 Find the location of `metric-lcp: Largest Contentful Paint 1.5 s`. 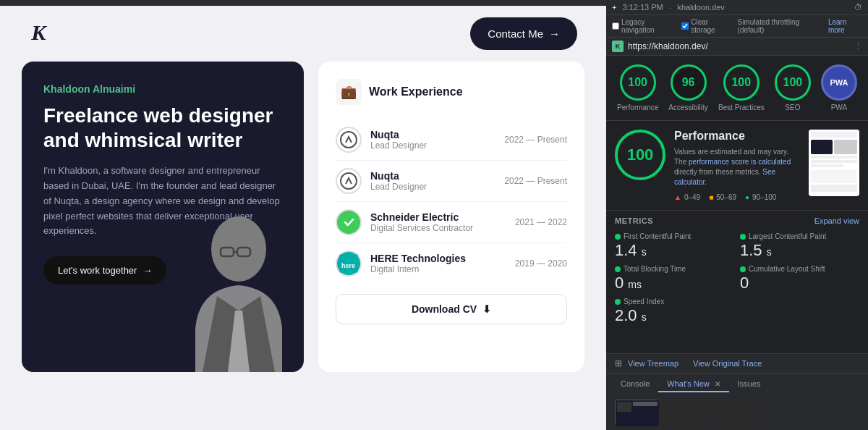

metric-lcp: Largest Contentful Paint 1.5 s is located at coordinates (800, 246).